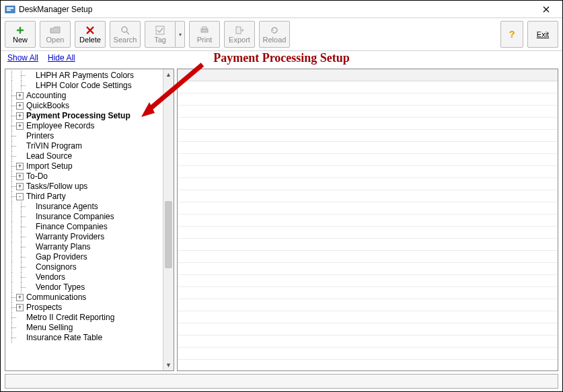 The image size is (563, 392). Describe the element at coordinates (168, 220) in the screenshot. I see `scroll-track` at that location.